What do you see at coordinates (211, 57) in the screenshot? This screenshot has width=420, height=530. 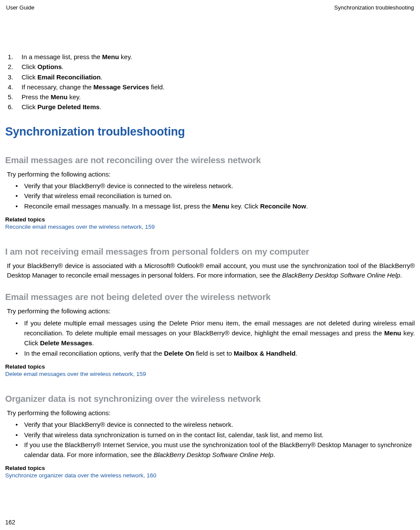 I see `step-item: 1. In a message list, press the Menu key…` at bounding box center [211, 57].